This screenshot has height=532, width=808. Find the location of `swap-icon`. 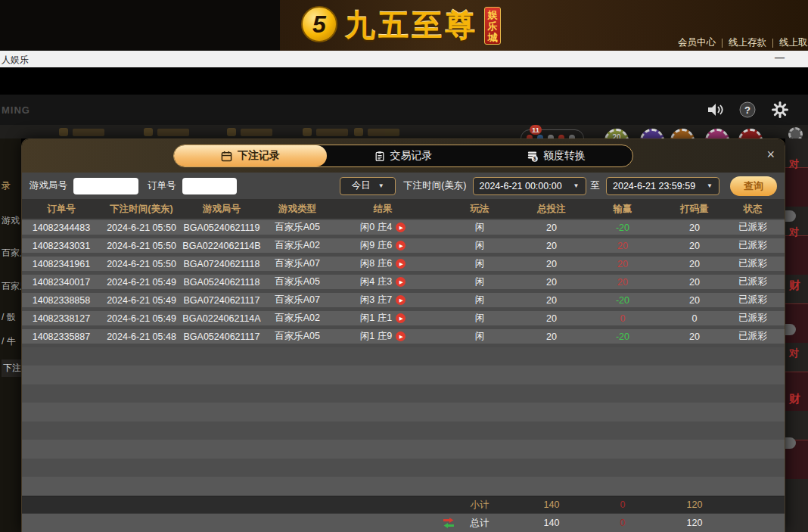

swap-icon is located at coordinates (449, 523).